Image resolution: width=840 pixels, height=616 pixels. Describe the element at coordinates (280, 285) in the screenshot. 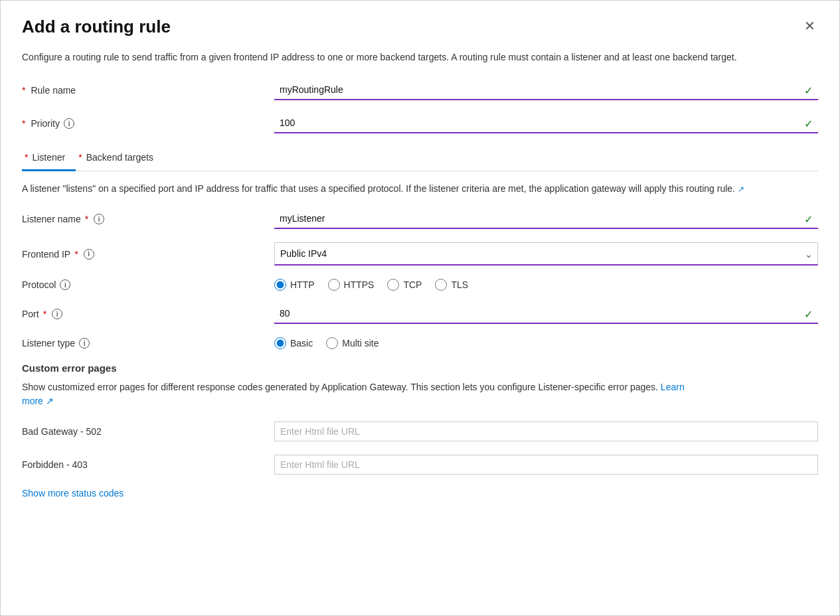

I see `protocol-http-radio` at that location.